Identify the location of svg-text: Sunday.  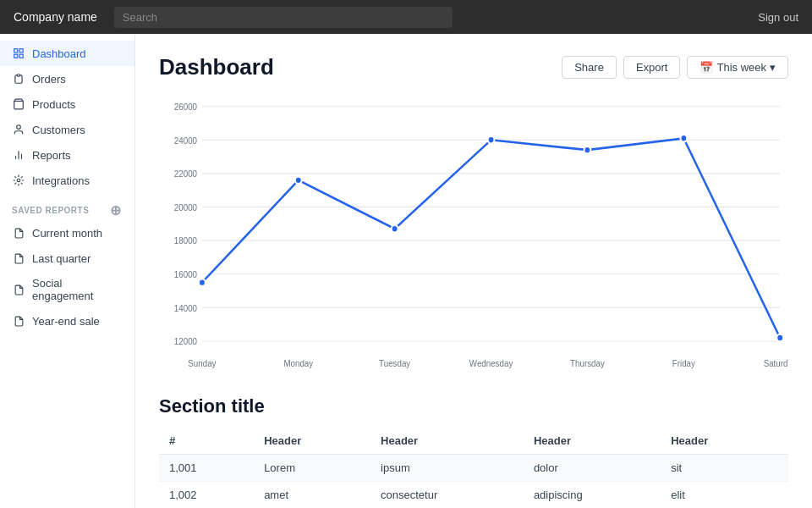
(202, 362).